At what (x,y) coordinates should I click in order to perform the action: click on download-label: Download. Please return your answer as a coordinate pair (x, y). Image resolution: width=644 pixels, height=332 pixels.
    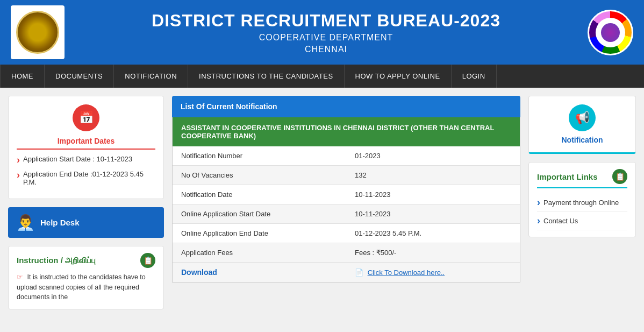
    Looking at the image, I should click on (259, 272).